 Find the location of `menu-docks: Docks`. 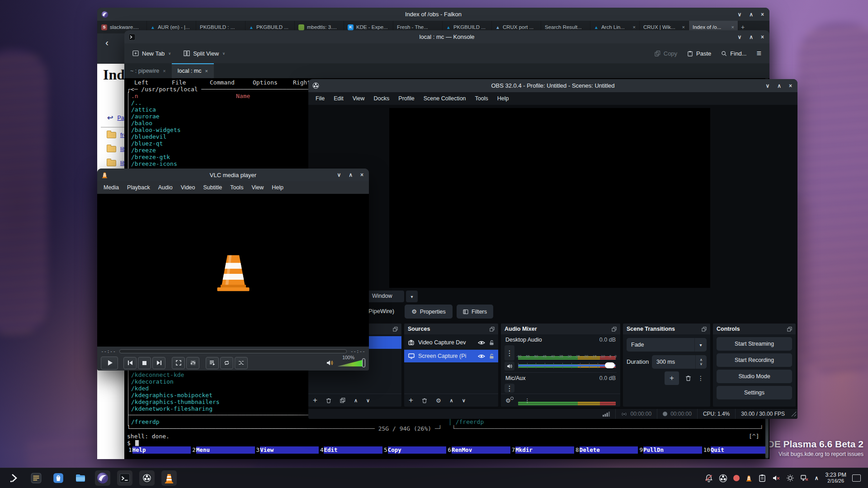

menu-docks: Docks is located at coordinates (382, 99).